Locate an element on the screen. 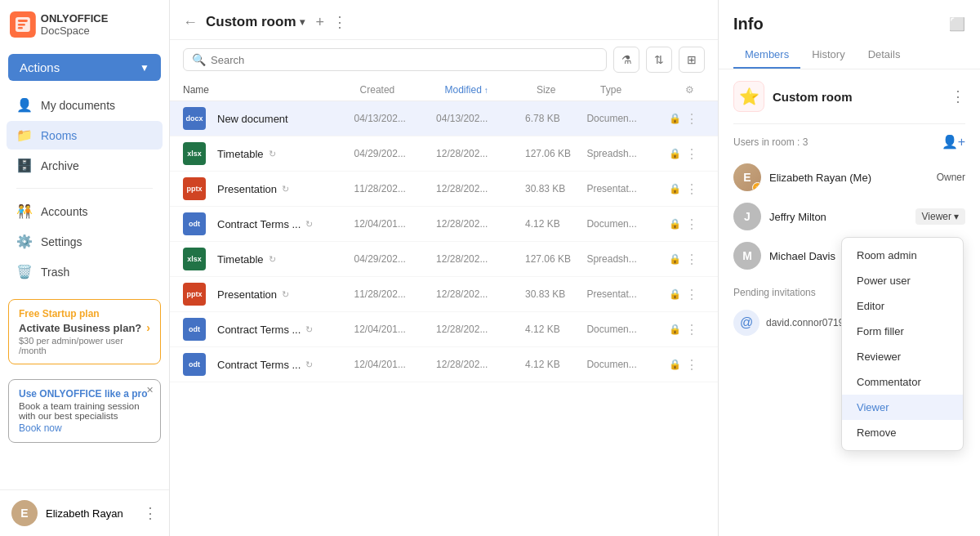  file-size: 127.06 KB is located at coordinates (555, 259).